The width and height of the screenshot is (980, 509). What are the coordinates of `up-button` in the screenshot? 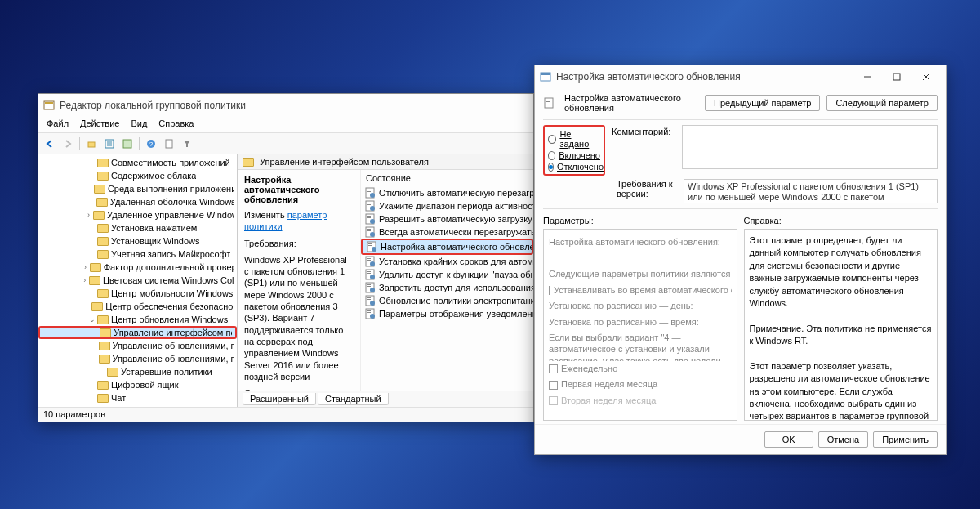 It's located at (91, 144).